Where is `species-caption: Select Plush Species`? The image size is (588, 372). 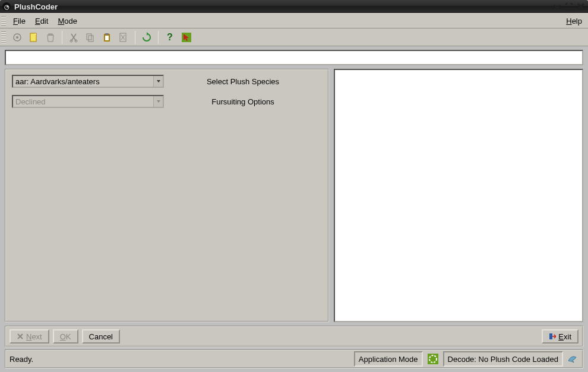 species-caption: Select Plush Species is located at coordinates (243, 82).